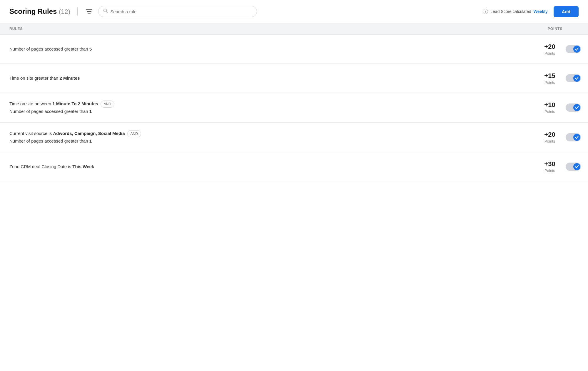 The width and height of the screenshot is (588, 371). Describe the element at coordinates (531, 12) in the screenshot. I see `header-right: i Lead Score calculated Weekly Add` at that location.